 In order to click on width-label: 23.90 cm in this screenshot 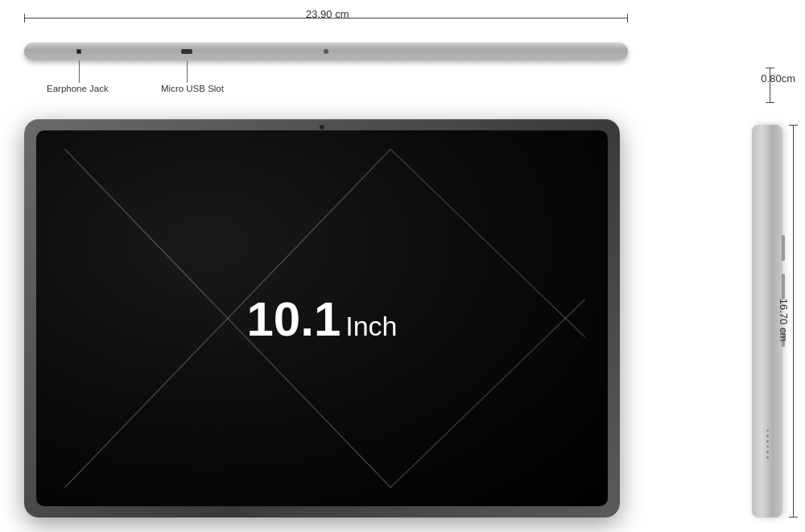, I will do `click(327, 14)`.